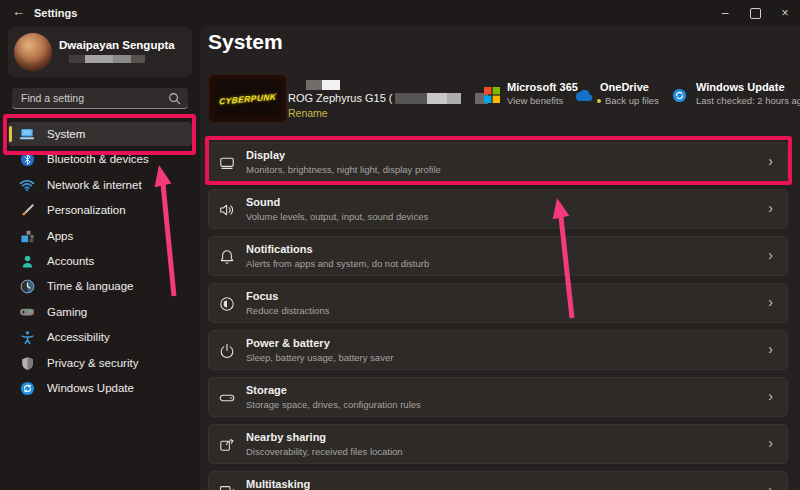  Describe the element at coordinates (498, 397) in the screenshot. I see `settings-row-storage: Storage Storage space, drives, configura…` at that location.